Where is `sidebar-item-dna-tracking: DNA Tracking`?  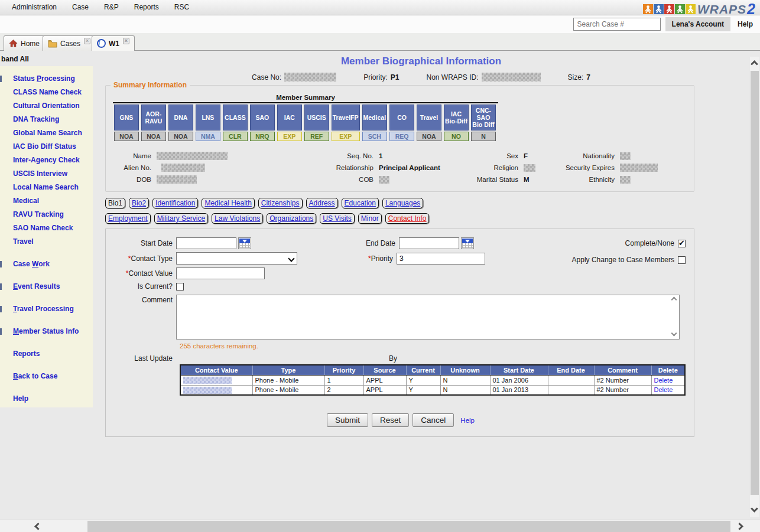
sidebar-item-dna-tracking: DNA Tracking is located at coordinates (46, 119).